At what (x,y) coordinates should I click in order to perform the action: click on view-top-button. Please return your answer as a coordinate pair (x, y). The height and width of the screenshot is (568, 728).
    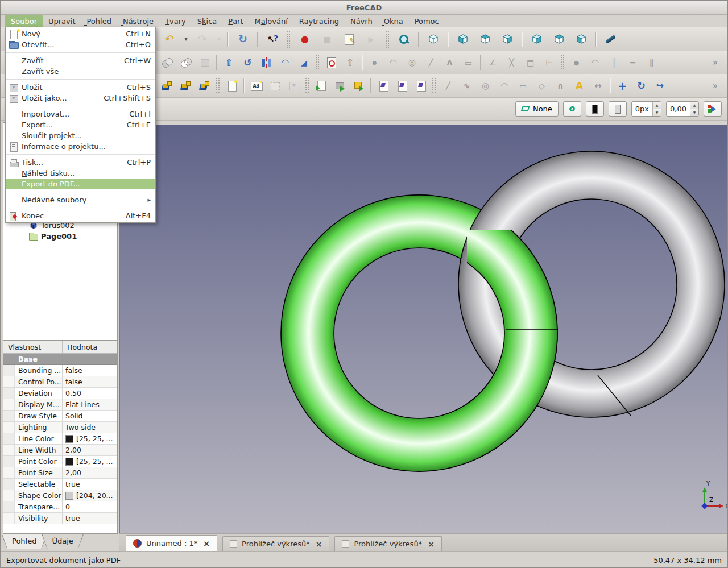
    Looking at the image, I should click on (485, 39).